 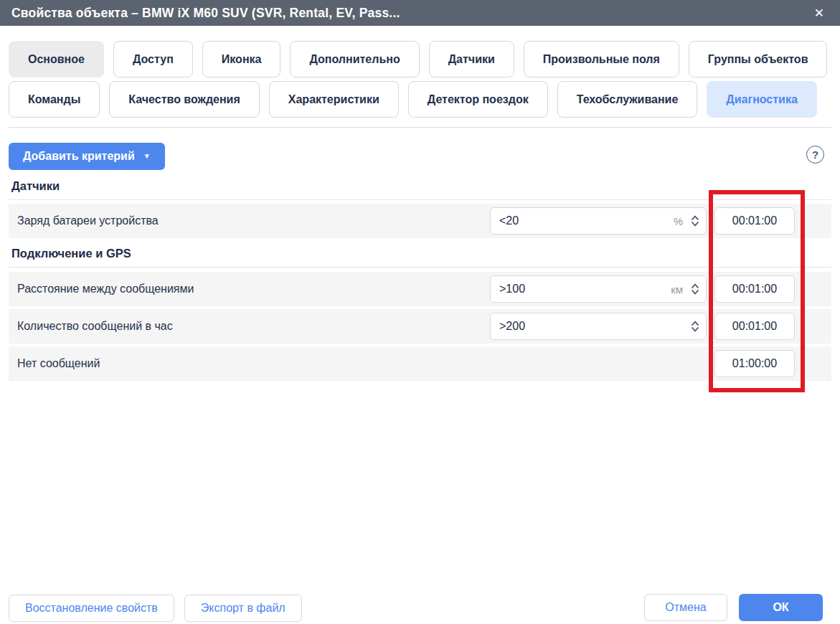 I want to click on chevron-down-icon: ▼, so click(x=147, y=156).